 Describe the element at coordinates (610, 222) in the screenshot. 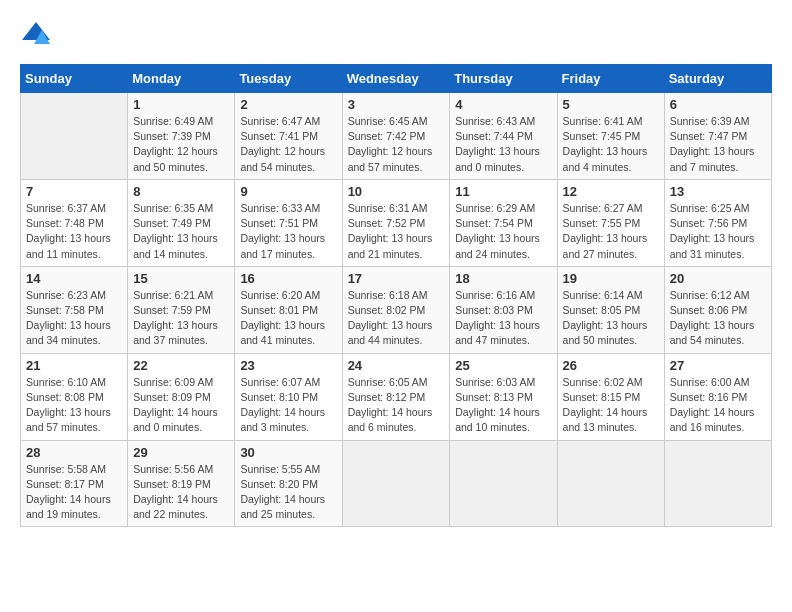

I see `calendar-day-cell: 12Sunrise: 6:27 AM Sunset: 7:55 PM Dayli…` at that location.